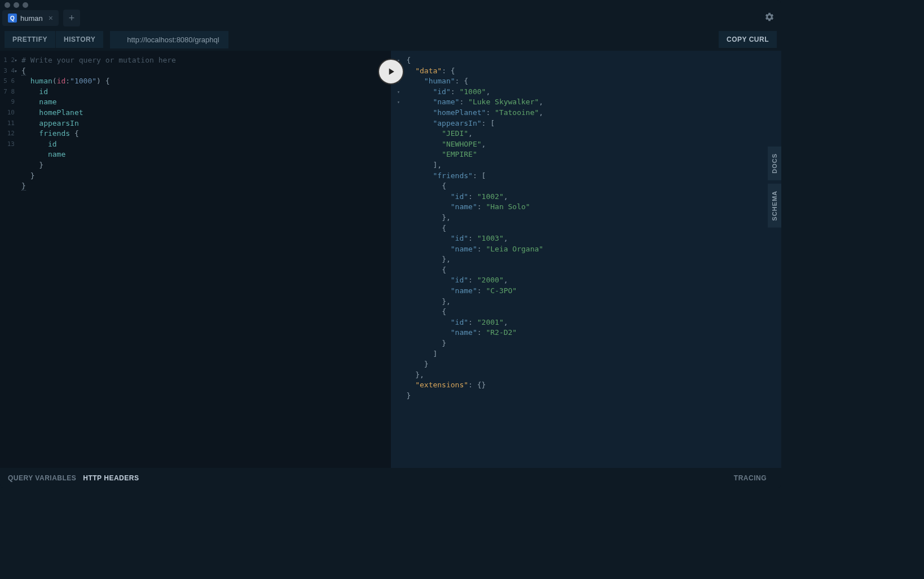 This screenshot has height=579, width=924. I want to click on tab-icon: Q, so click(12, 18).